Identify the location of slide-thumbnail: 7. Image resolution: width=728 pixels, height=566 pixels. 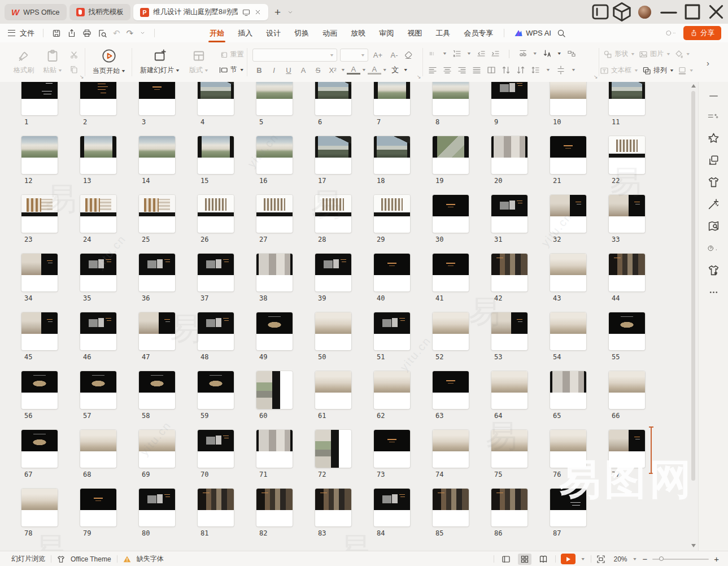
(392, 98).